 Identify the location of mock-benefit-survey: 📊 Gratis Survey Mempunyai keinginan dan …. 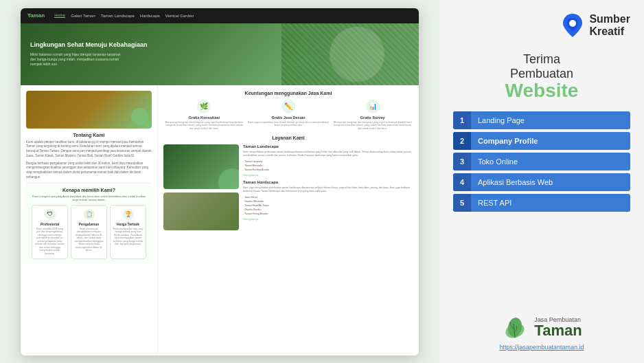
(372, 116).